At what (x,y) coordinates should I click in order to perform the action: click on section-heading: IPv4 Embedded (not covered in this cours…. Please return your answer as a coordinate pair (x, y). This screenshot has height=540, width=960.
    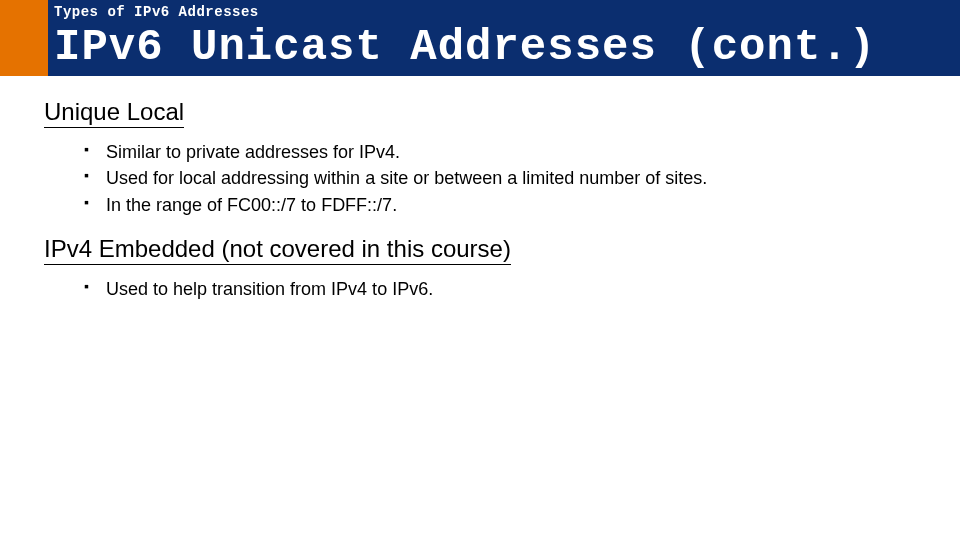
    Looking at the image, I should click on (278, 250).